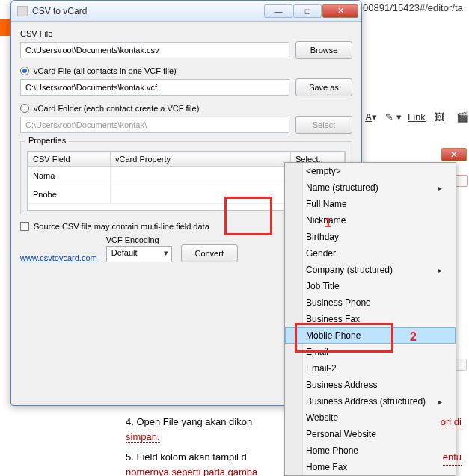  Describe the element at coordinates (105, 71) in the screenshot. I see `vcard-file-radio-label: vCard File (all contacts in one VCF file…` at that location.